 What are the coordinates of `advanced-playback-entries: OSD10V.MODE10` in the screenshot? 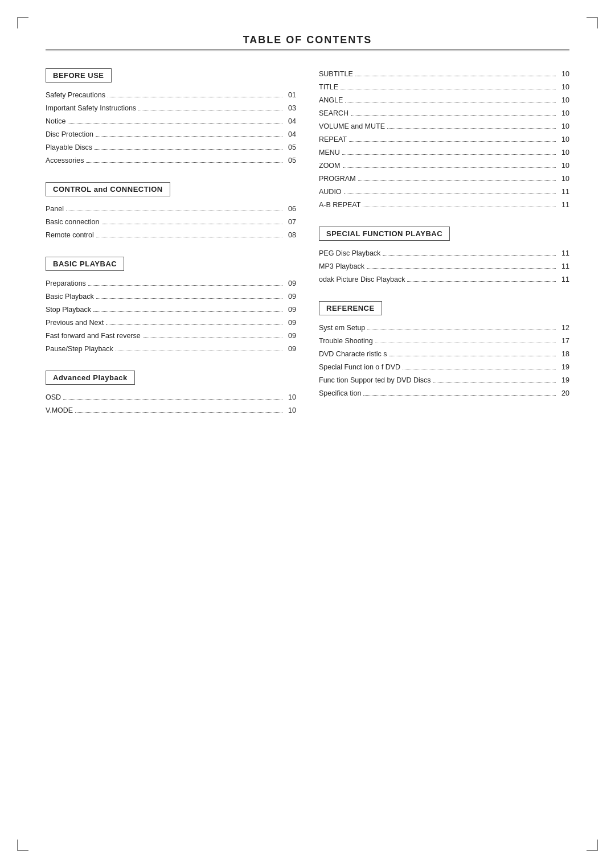 It's located at (171, 404).